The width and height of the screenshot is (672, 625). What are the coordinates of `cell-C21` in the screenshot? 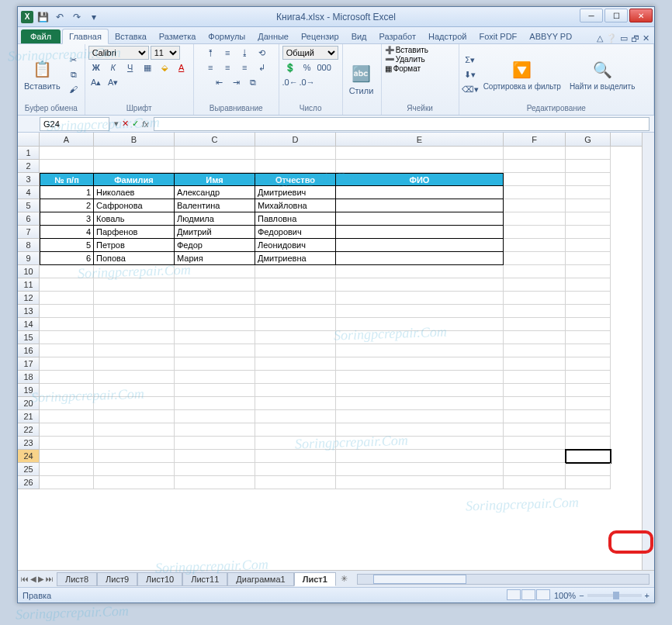 It's located at (215, 417).